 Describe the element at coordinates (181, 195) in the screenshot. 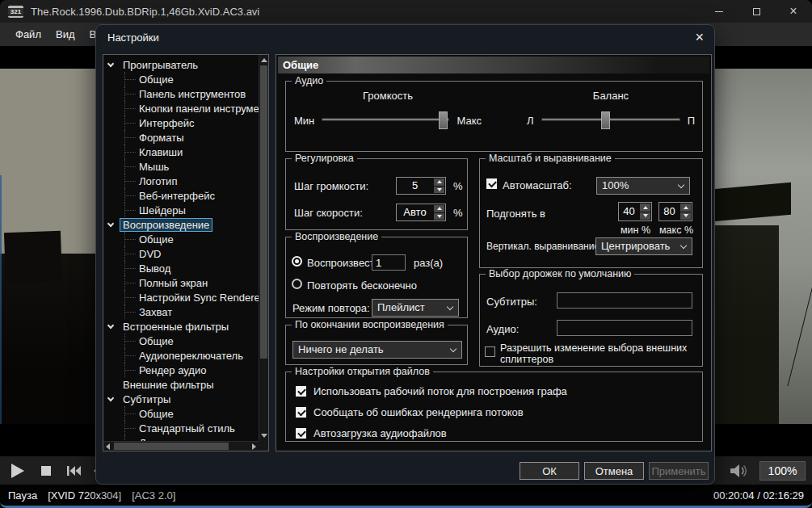

I see `tree-item: Веб-интерфейс` at that location.